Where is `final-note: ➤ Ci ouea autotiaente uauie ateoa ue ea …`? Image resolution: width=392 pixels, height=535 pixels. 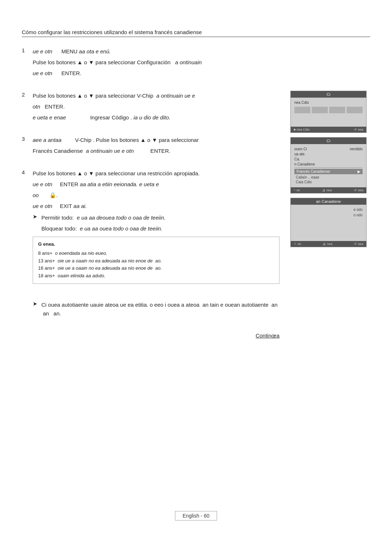
final-note: ➤ Ci ouea autotiaente uauie ateoa ue ea … is located at coordinates (156, 309).